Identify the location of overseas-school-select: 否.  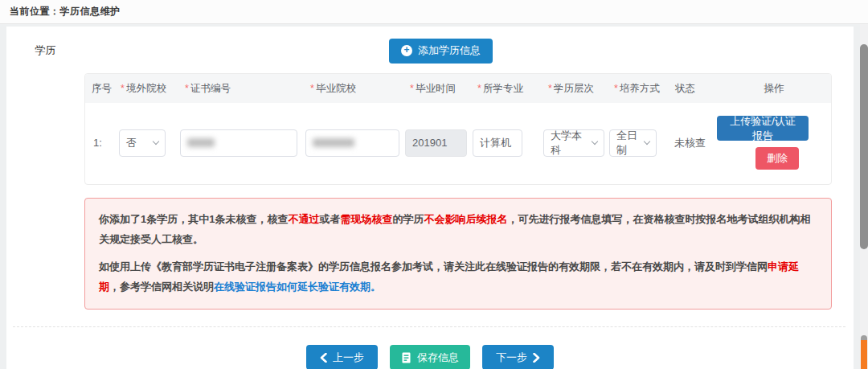
(142, 143).